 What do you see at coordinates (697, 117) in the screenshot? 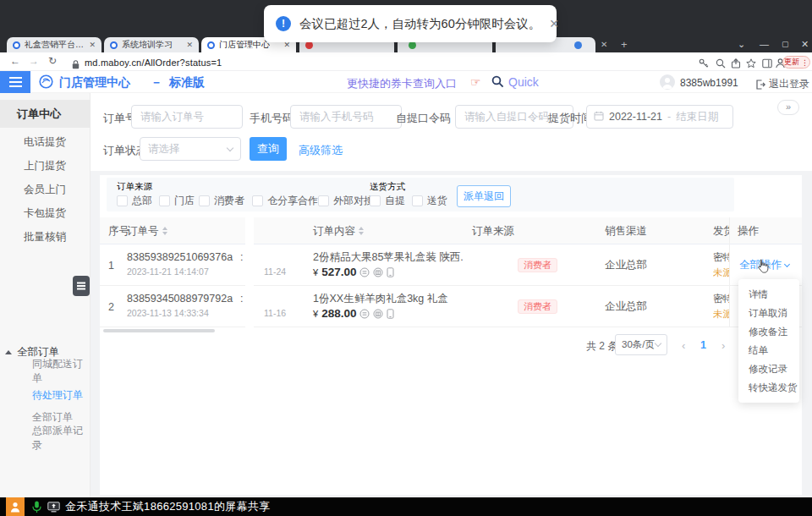
I see `end-date-placeholder: 结束日期` at bounding box center [697, 117].